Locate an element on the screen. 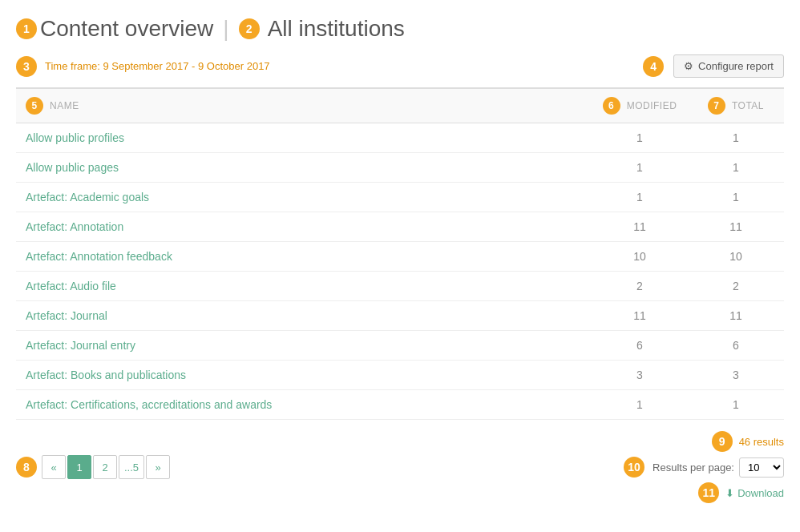 The height and width of the screenshot is (532, 800). gear-icon: ⚙ is located at coordinates (689, 66).